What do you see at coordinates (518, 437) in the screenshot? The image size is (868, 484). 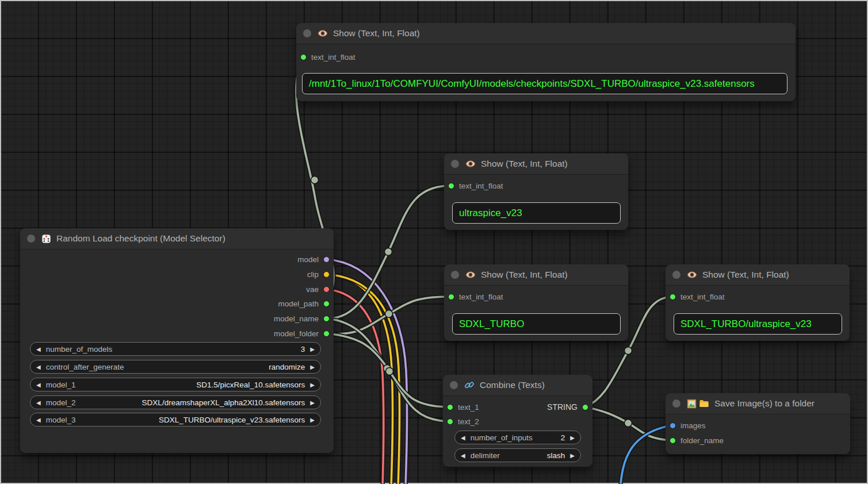 I see `widget-number-of-inputs: ◀ number_of_inputs 2 ▶` at bounding box center [518, 437].